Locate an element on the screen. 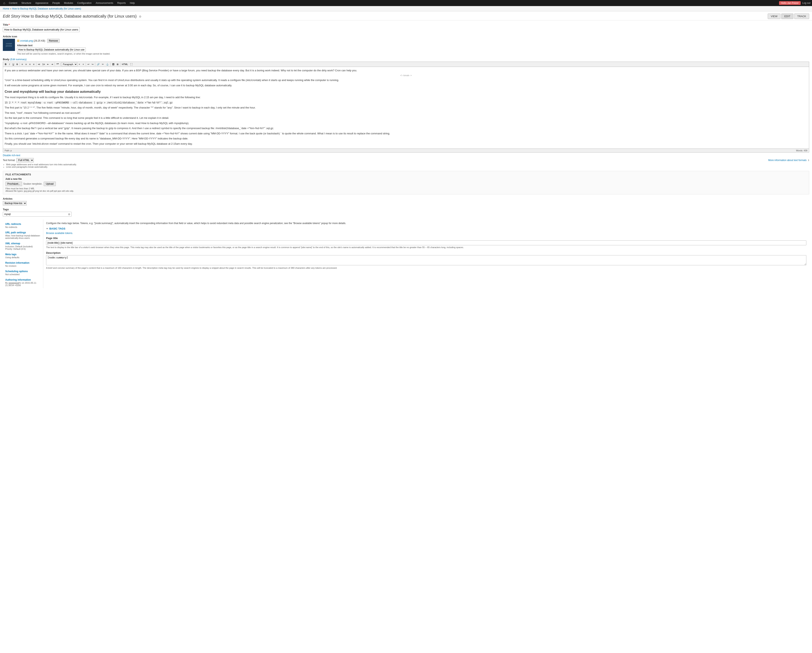 This screenshot has width=812, height=653. table-btn: ⊞ is located at coordinates (118, 64).